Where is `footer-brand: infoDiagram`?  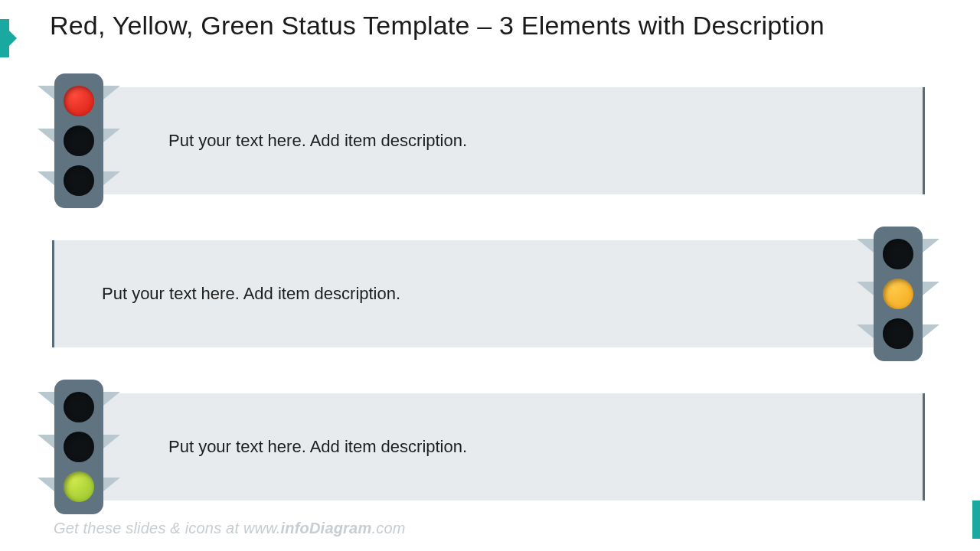 footer-brand: infoDiagram is located at coordinates (326, 528).